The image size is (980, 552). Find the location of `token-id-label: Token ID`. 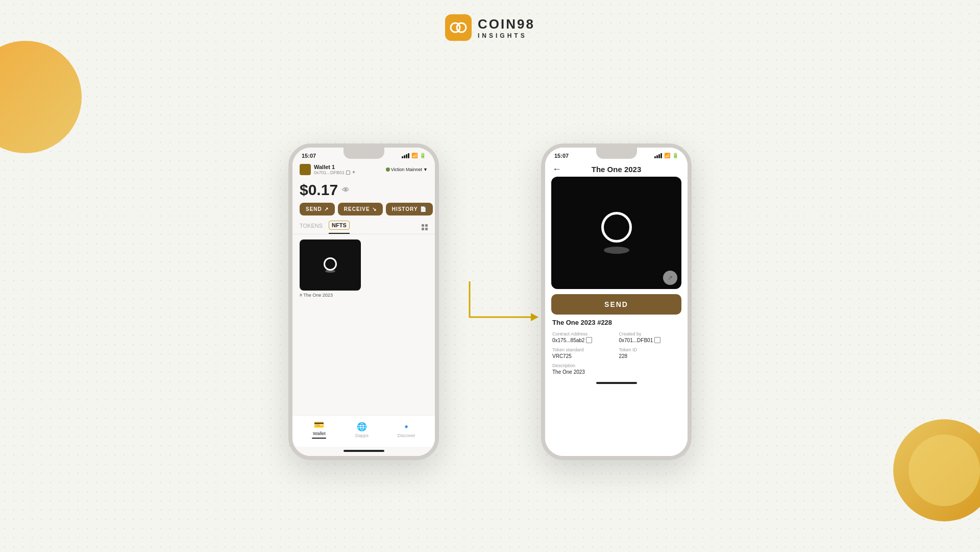

token-id-label: Token ID is located at coordinates (650, 350).